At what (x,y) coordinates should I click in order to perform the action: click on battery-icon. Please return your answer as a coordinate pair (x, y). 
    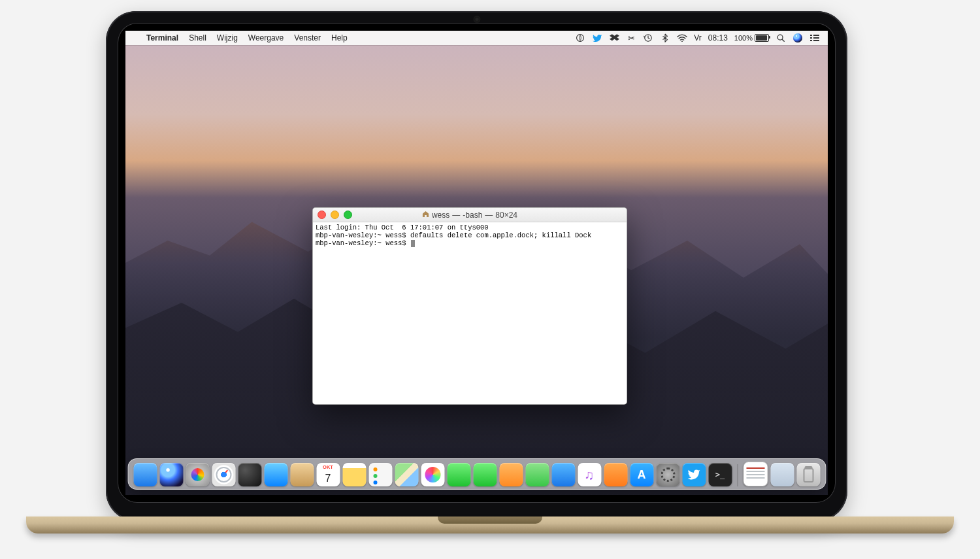
    Looking at the image, I should click on (762, 38).